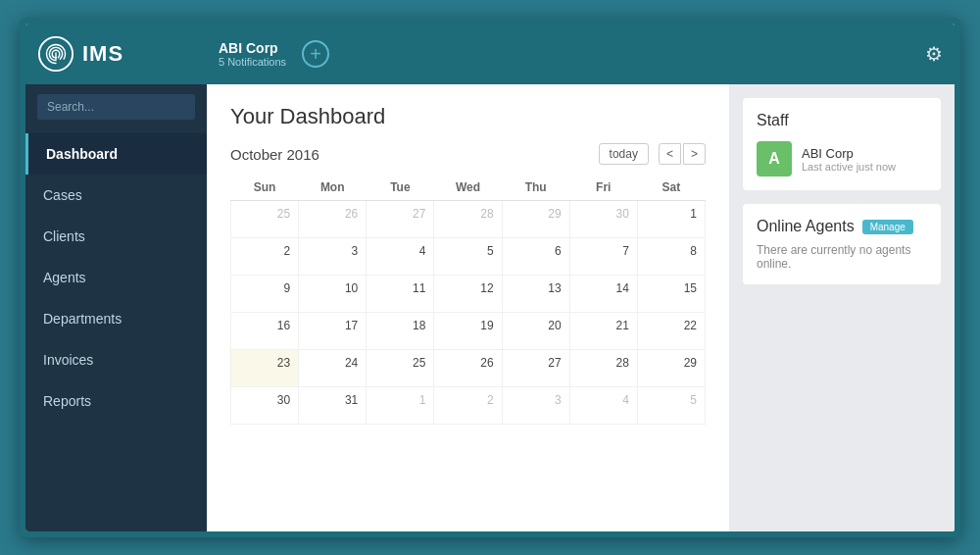  I want to click on sidebar-item-departments: Departments, so click(116, 319).